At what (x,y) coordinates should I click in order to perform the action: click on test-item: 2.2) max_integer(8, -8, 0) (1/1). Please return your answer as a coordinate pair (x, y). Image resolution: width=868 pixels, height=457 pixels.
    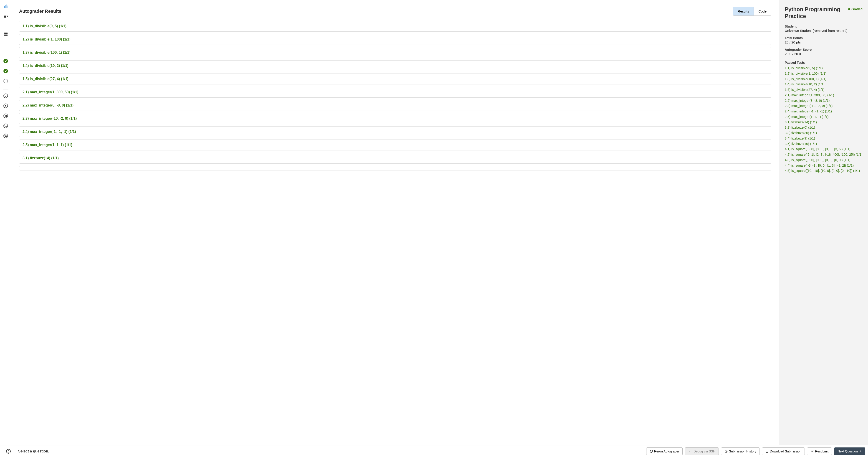
    Looking at the image, I should click on (395, 105).